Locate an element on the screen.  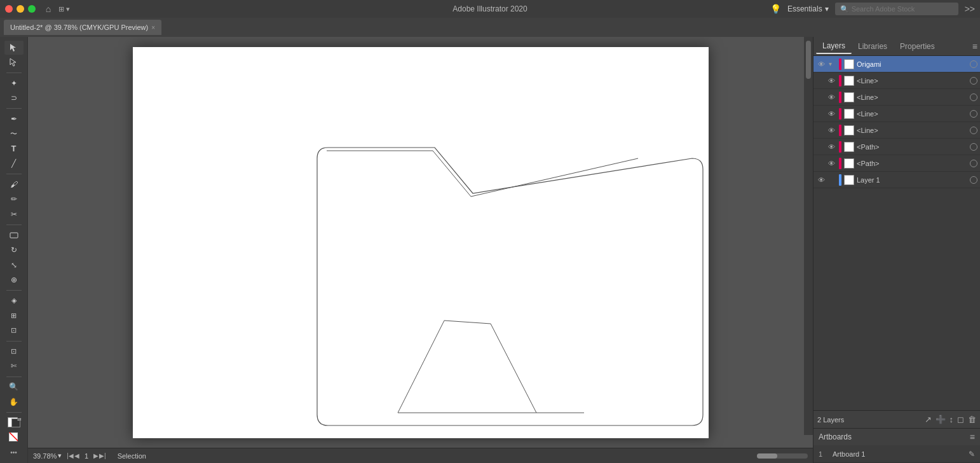
layout-button: ⊞▾ is located at coordinates (64, 9).